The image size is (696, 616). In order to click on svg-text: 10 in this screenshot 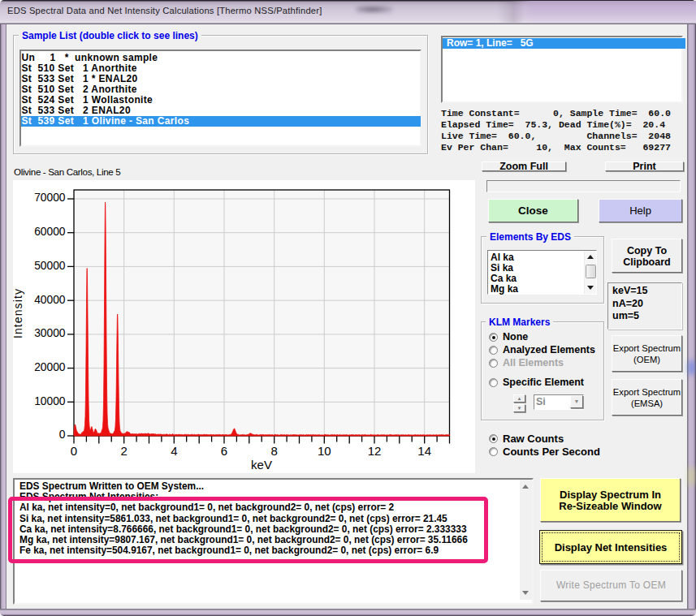, I will do `click(325, 451)`.